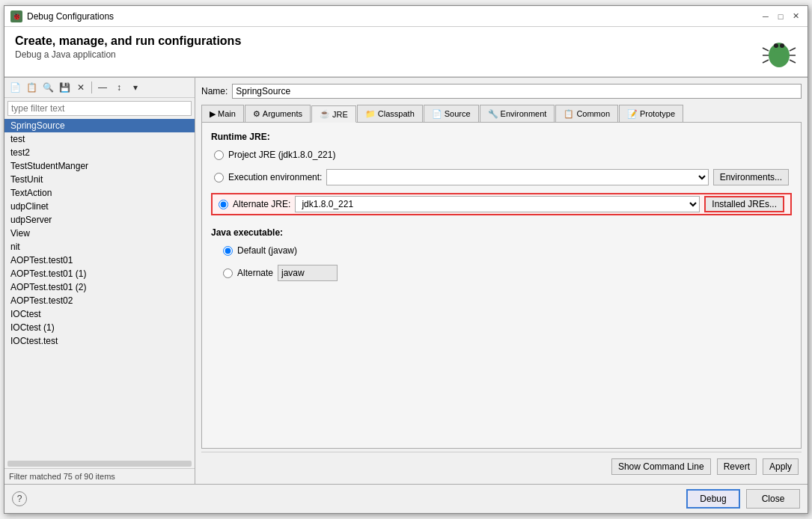 The width and height of the screenshot is (812, 519). I want to click on delete-button: ✕, so click(81, 87).